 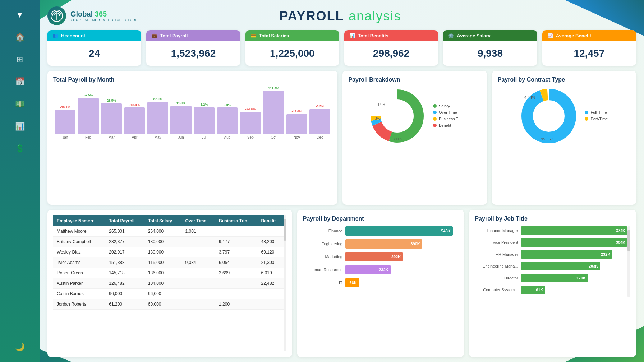 I want to click on bar-dec, so click(x=320, y=121).